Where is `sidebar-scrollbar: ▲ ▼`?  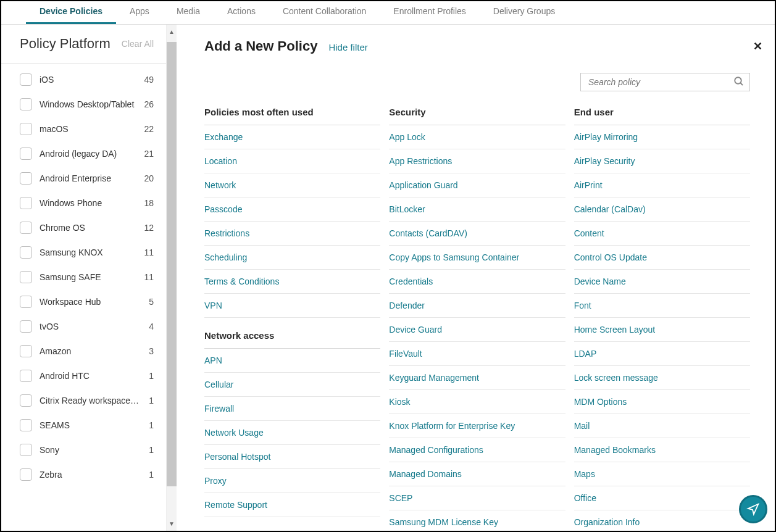
sidebar-scrollbar: ▲ ▼ is located at coordinates (172, 278).